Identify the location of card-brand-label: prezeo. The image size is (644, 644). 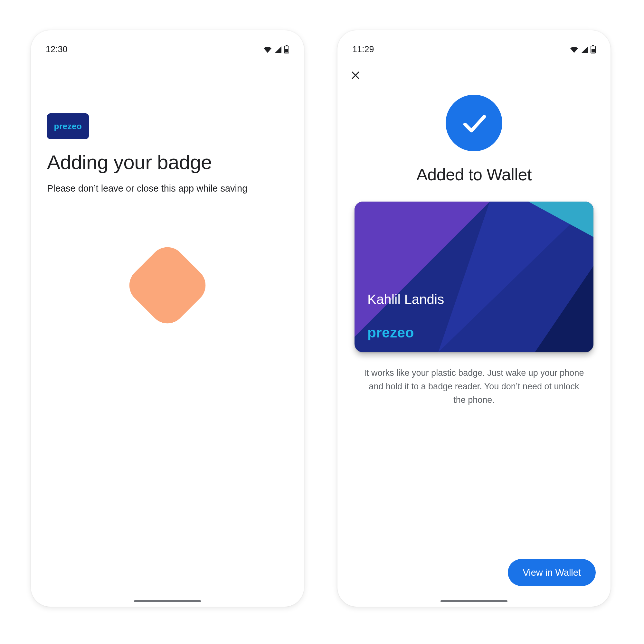
(391, 333).